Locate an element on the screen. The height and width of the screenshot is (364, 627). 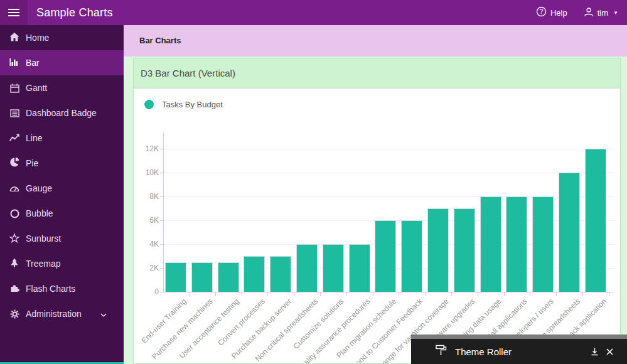
sidebar-item-home: Home is located at coordinates (62, 38).